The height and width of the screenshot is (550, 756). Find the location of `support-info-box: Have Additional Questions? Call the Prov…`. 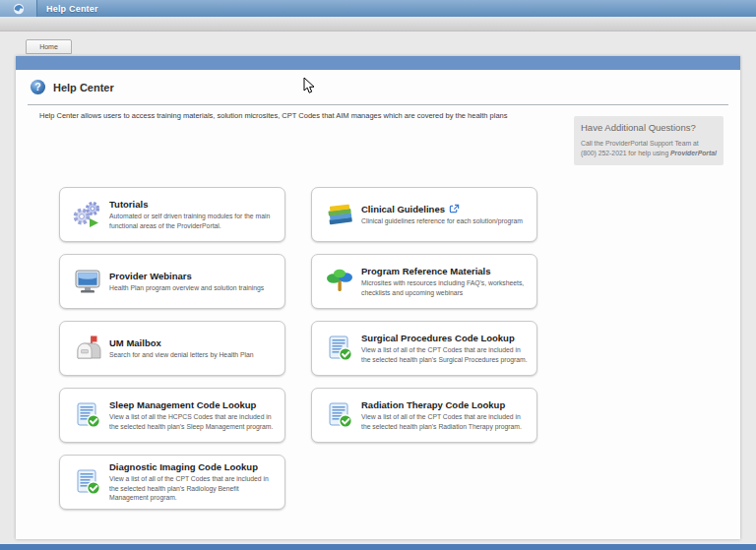

support-info-box: Have Additional Questions? Call the Prov… is located at coordinates (649, 141).